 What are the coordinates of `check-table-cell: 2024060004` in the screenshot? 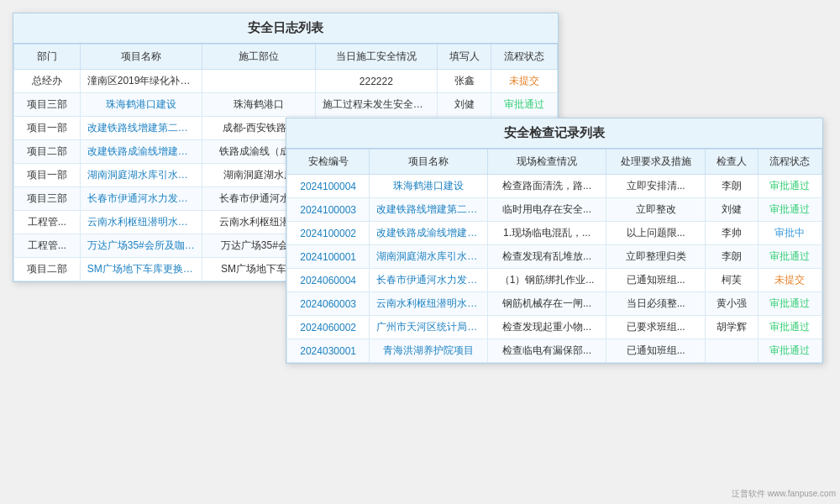 It's located at (328, 281).